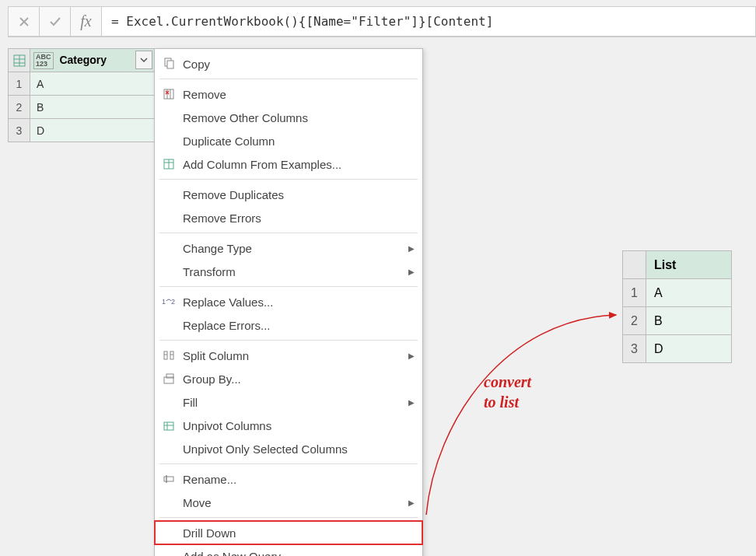  I want to click on column-filter-dropdown, so click(144, 60).